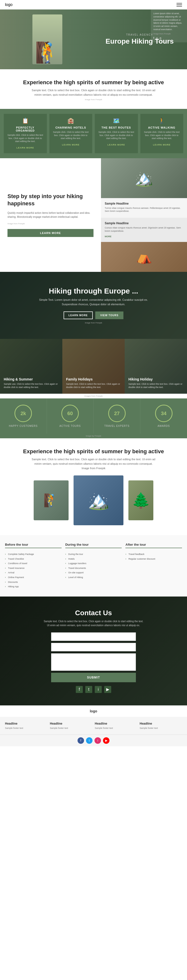  I want to click on hero-social: f y o, so click(169, 38).